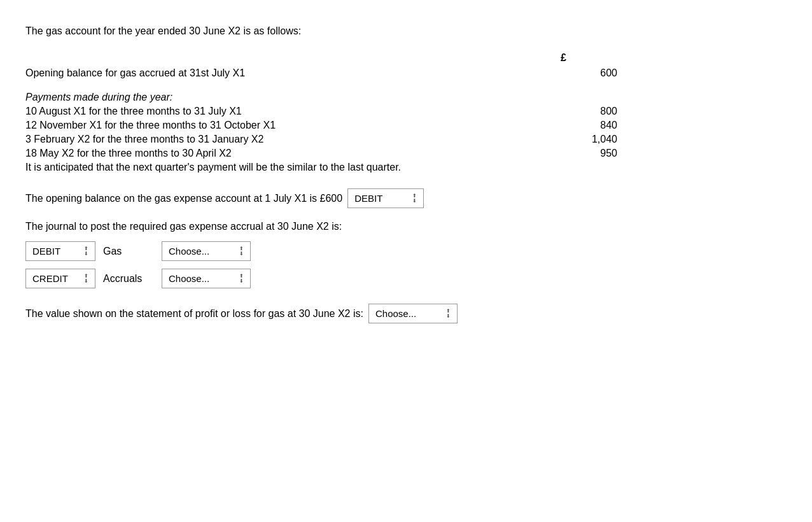  What do you see at coordinates (321, 199) in the screenshot?
I see `opening-balance-statement-row: The opening balance on the gas expense a…` at bounding box center [321, 199].